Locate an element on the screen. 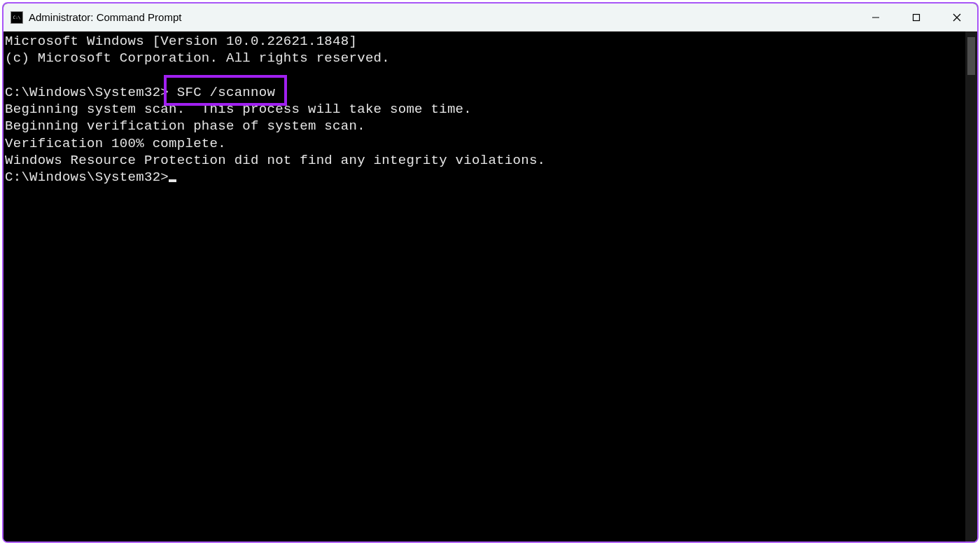 The image size is (980, 545). minimize-button is located at coordinates (876, 17).